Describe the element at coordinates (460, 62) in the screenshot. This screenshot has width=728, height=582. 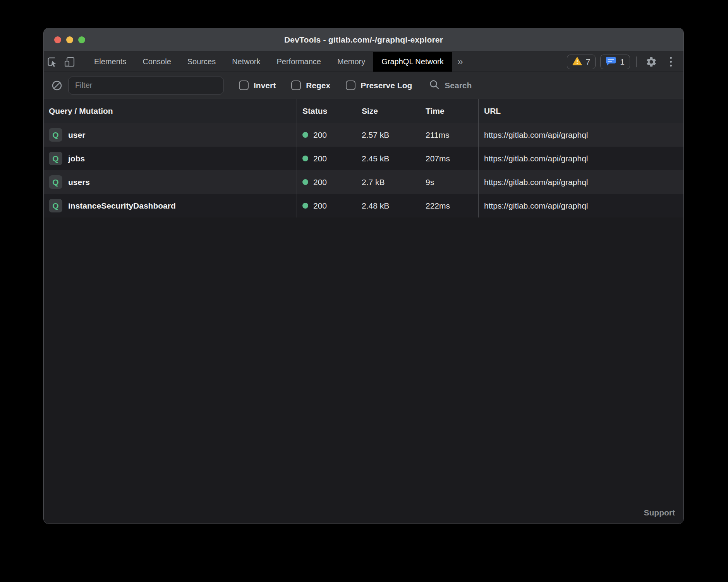
I see `more-tabs-chevron-icon: »` at that location.